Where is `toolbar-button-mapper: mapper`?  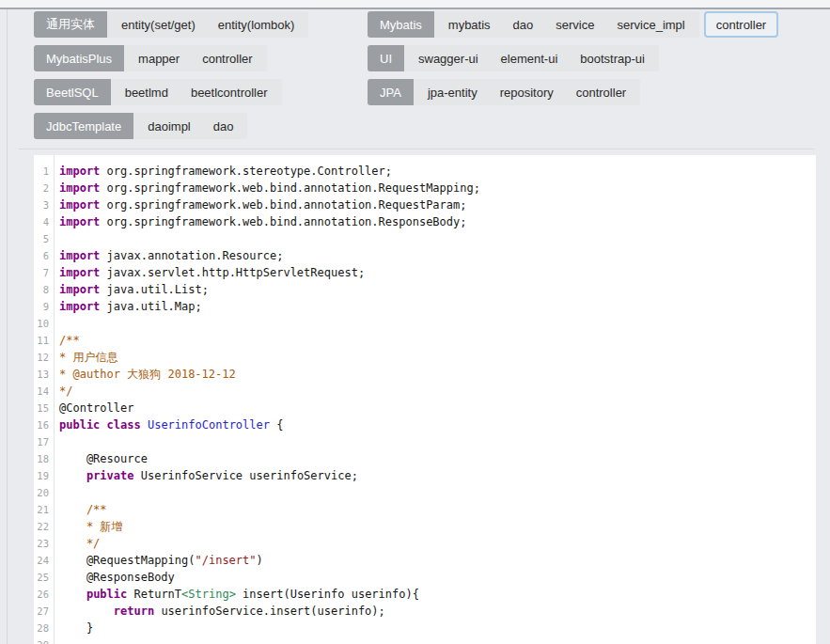
toolbar-button-mapper: mapper is located at coordinates (159, 58).